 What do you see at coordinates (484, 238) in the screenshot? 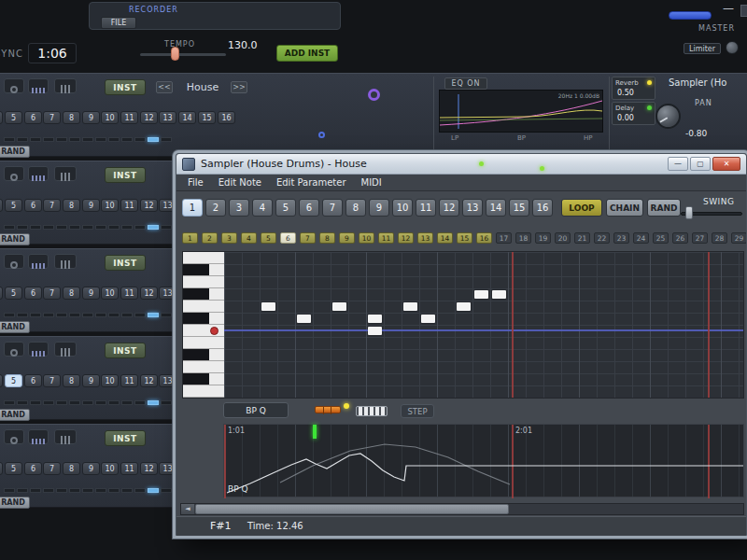
I see `sequence-step-16: 16` at bounding box center [484, 238].